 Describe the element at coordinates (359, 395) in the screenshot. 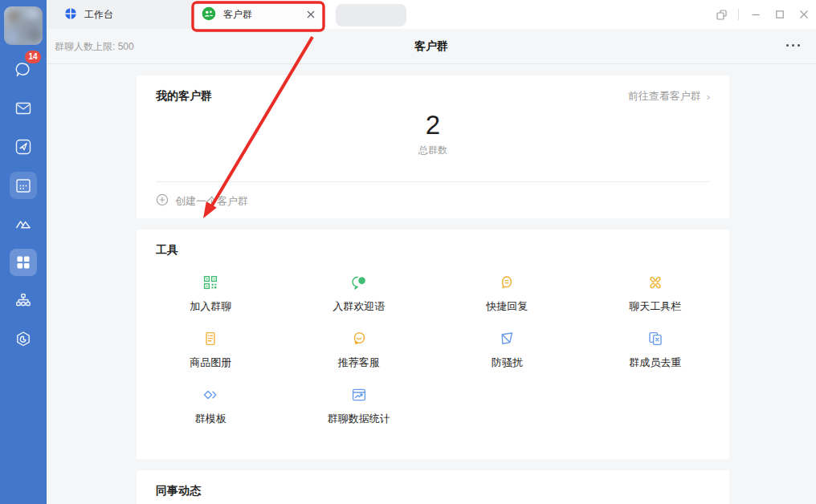

I see `group-stats-icon` at that location.